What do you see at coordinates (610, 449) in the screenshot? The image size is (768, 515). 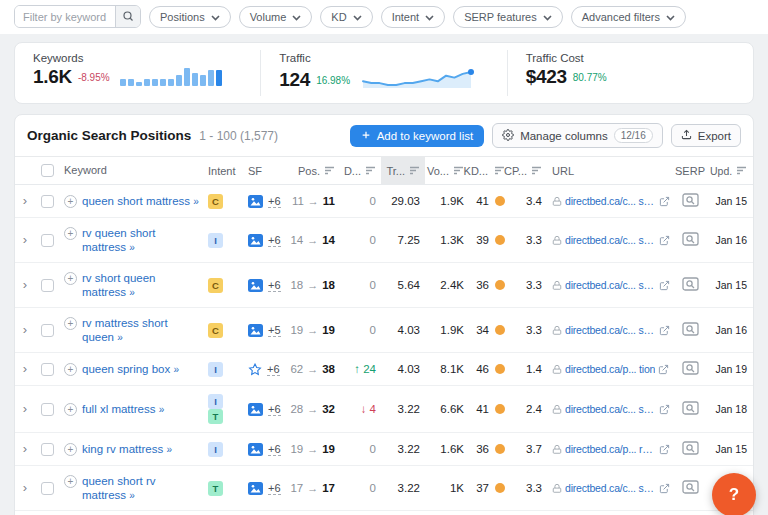 I see `url-link: directbed.ca/p... ress` at bounding box center [610, 449].